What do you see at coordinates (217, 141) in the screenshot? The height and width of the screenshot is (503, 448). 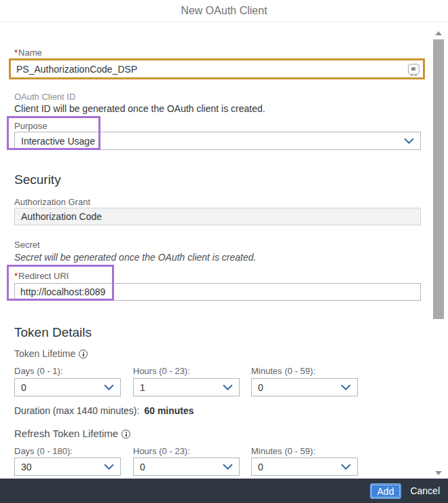 I see `purpose-select: Interactive Usage` at bounding box center [217, 141].